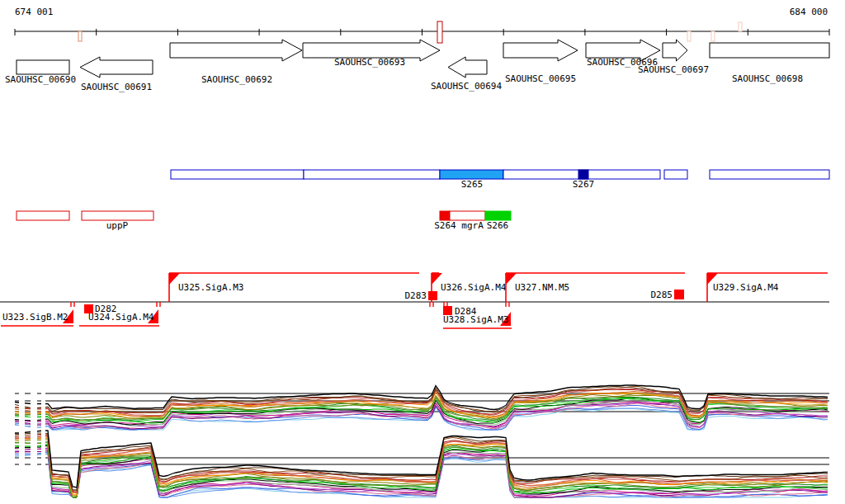 This screenshot has width=845, height=504. I want to click on operon-label-S264-mgrA: S264 mgrA, so click(459, 226).